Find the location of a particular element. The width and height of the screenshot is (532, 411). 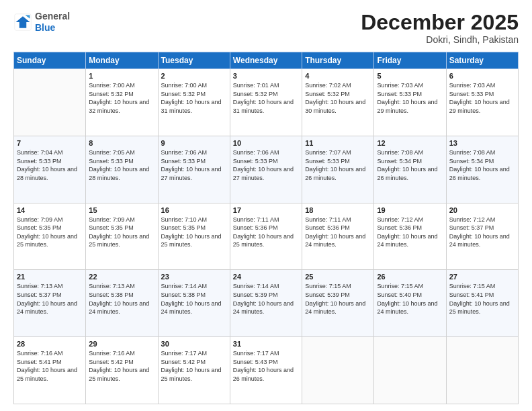

day-detail: Sunrise: 7:02 AM Sunset: 5:32 PM Dayligh… is located at coordinates (338, 98).